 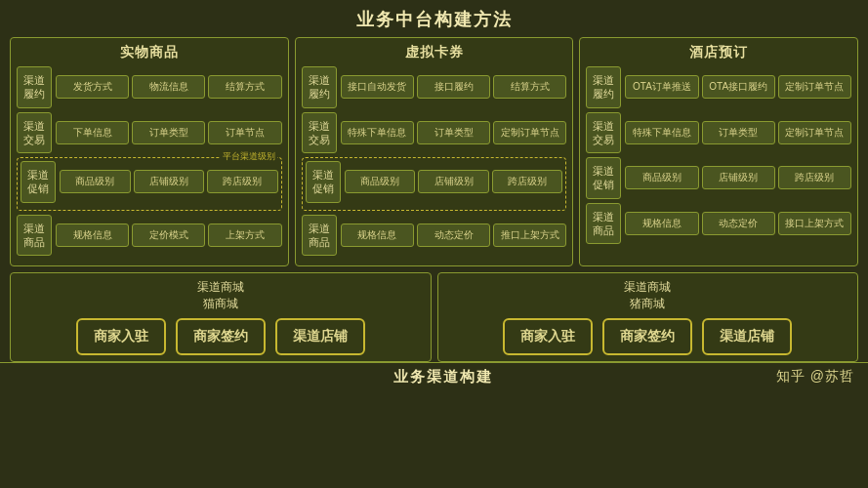 What do you see at coordinates (168, 133) in the screenshot?
I see `cell-physical-goods-1-1: 订单类型` at bounding box center [168, 133].